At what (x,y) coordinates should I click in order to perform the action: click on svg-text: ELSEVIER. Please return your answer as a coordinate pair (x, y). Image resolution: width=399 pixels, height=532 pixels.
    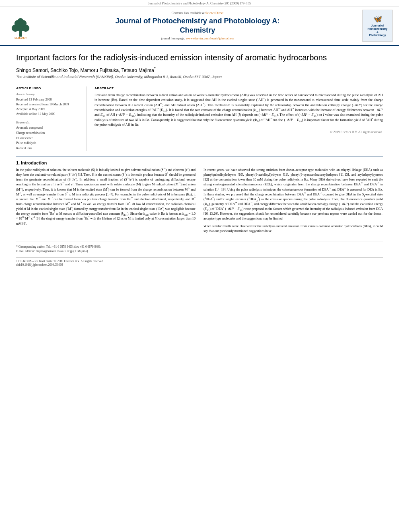
    Looking at the image, I should click on (21, 38).